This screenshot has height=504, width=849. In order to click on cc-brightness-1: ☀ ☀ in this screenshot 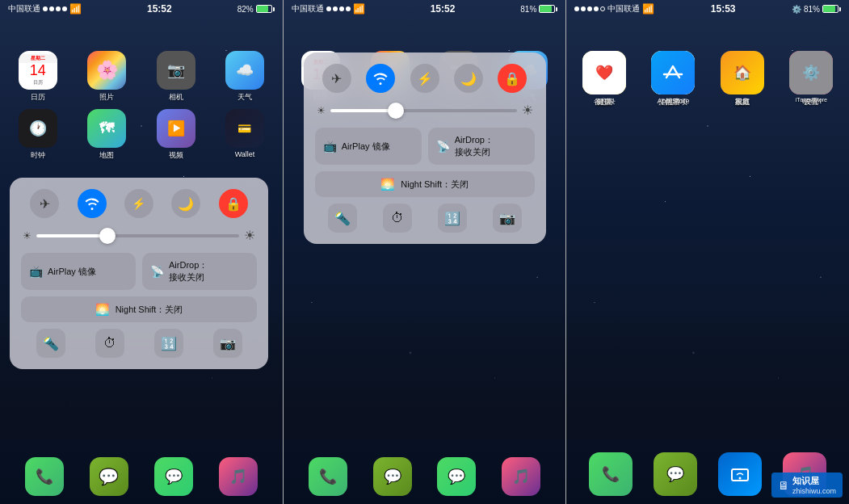, I will do `click(139, 236)`.